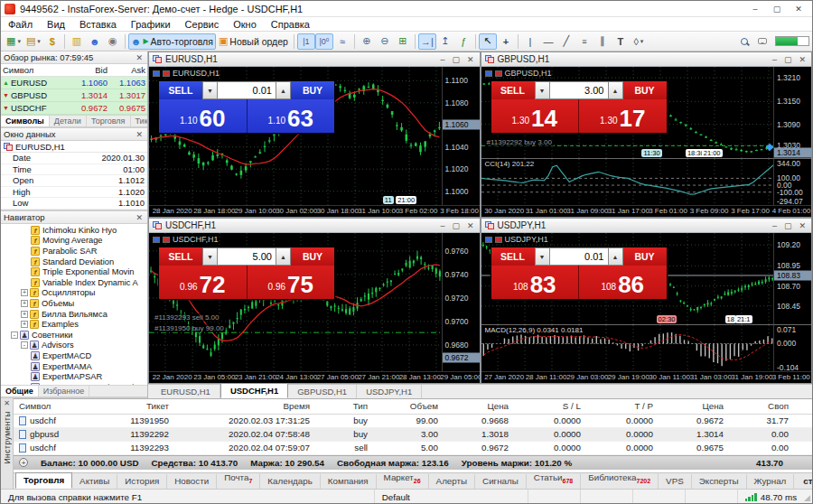 This screenshot has height=504, width=813. What do you see at coordinates (647, 60) in the screenshot?
I see `chart-window-titlebar: GBPUSD,H1–▢✕` at bounding box center [647, 60].